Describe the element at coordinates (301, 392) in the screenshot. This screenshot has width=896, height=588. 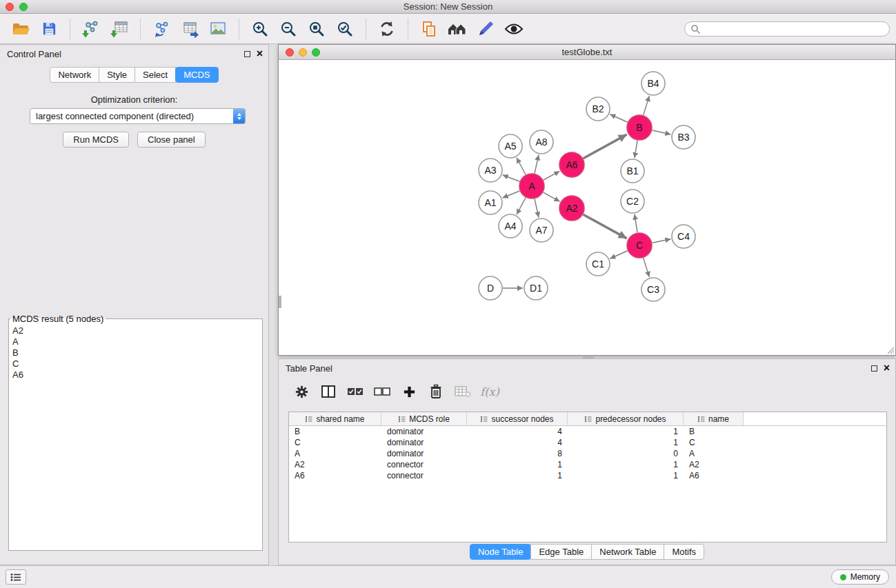
I see `table-settings-button` at that location.